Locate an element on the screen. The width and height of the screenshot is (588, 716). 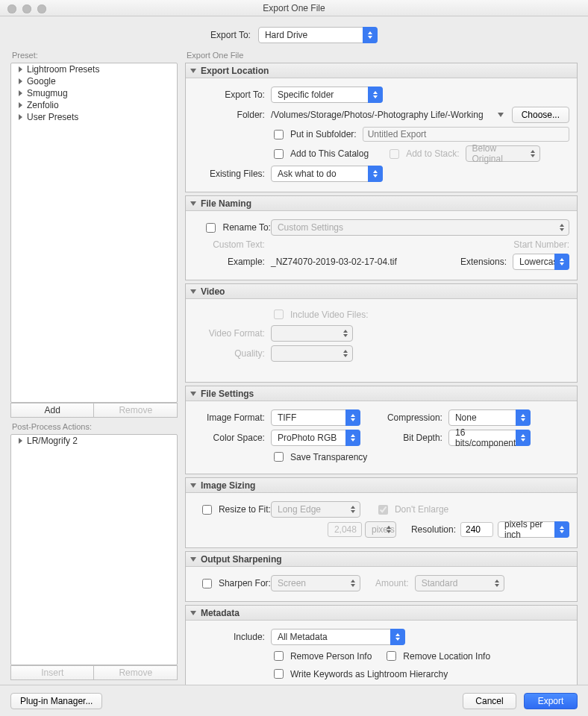
list-item: User Presets is located at coordinates (94, 117).